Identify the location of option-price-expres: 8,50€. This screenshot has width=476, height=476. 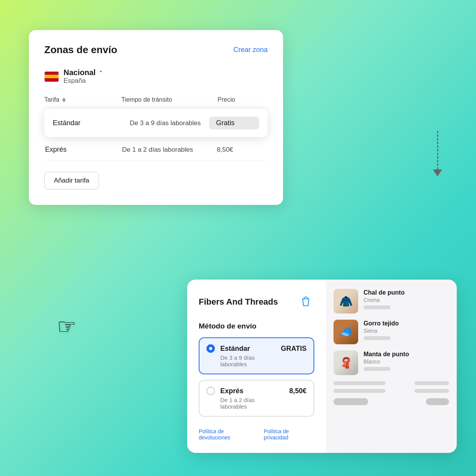
(298, 391).